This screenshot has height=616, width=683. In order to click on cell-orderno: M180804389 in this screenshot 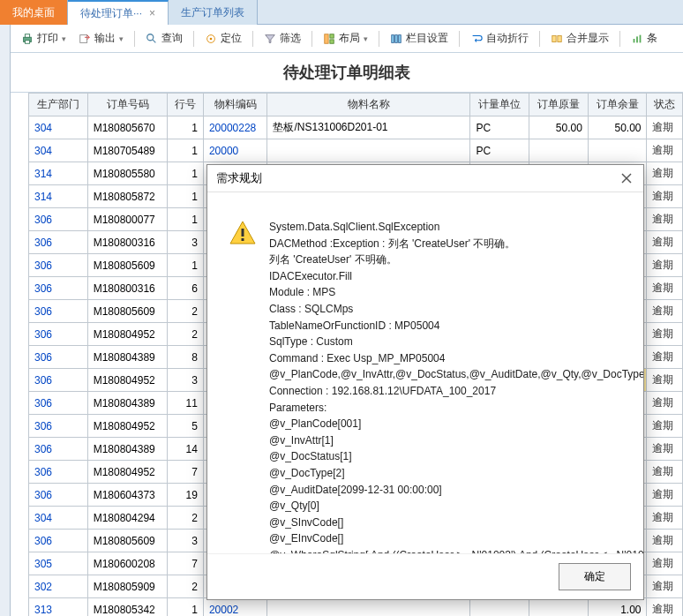, I will do `click(127, 449)`.